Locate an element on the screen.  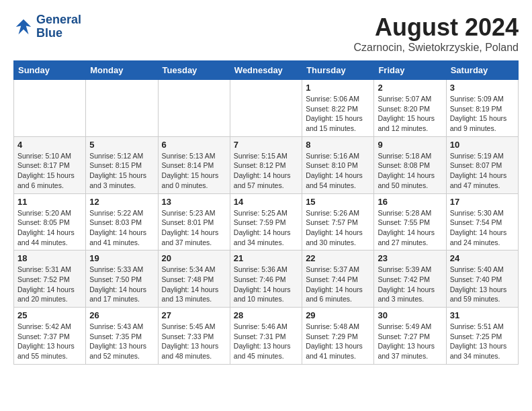
calendar-day-cell: 5Sunrise: 5:12 AM Sunset: 8:15 PM Daylig… is located at coordinates (122, 165).